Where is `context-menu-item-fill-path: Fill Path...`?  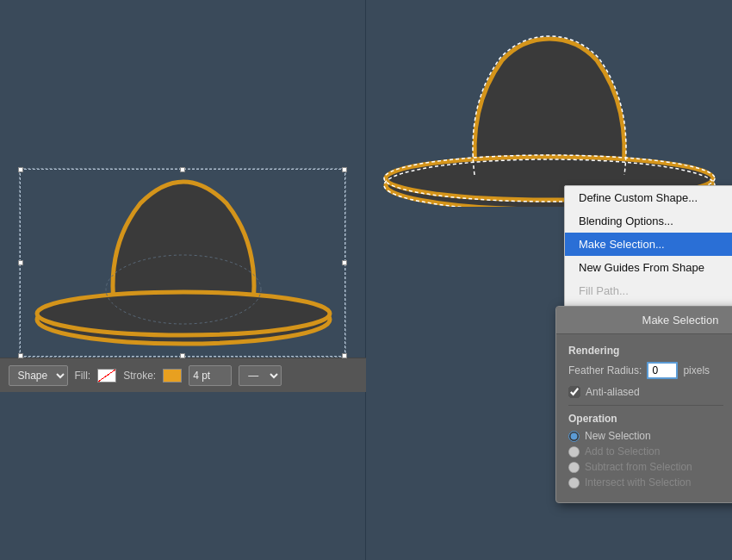
context-menu-item-fill-path: Fill Path... is located at coordinates (648, 291).